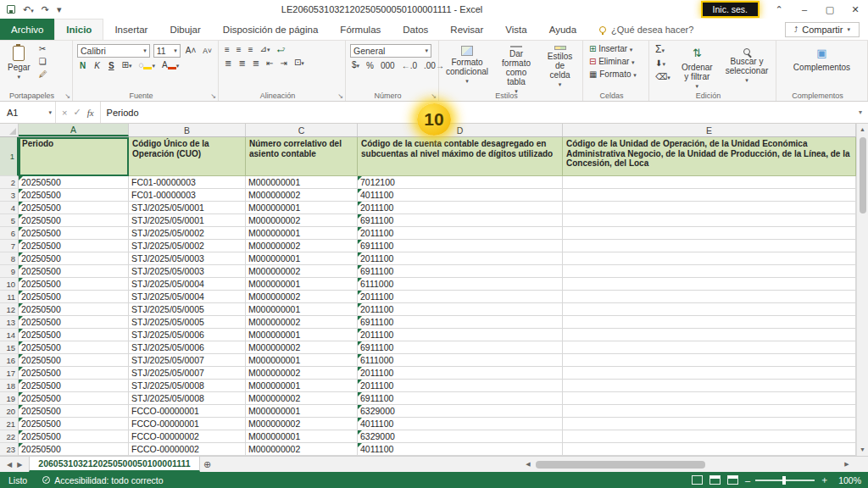  I want to click on accessibility-checker: ✓ Accesibilidad: todo correcto, so click(103, 480).